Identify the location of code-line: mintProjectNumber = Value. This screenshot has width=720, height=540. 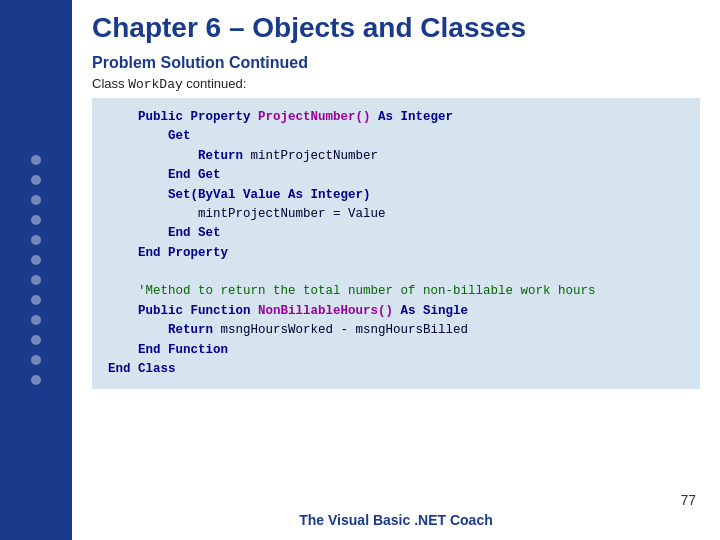
(396, 214).